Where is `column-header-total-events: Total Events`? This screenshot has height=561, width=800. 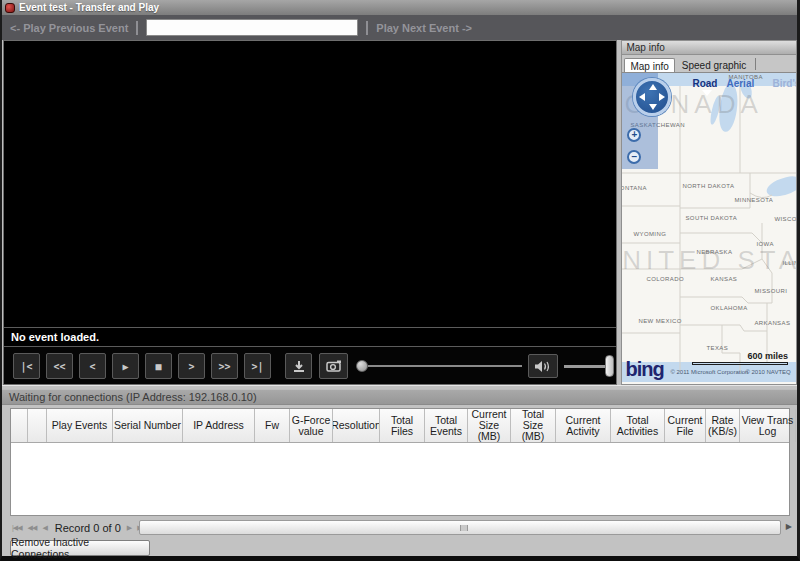 column-header-total-events: Total Events is located at coordinates (446, 426).